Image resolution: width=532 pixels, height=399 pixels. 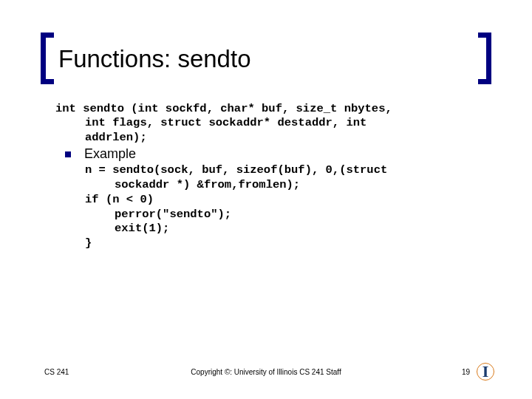 I want to click on code-line: int sendto (int sockfd, char* buf, size_…, so click(x=224, y=109).